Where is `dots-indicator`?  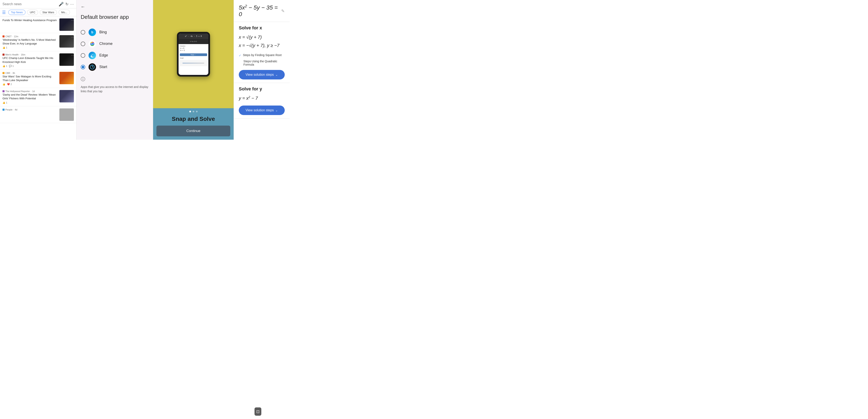
dots-indicator is located at coordinates (193, 111).